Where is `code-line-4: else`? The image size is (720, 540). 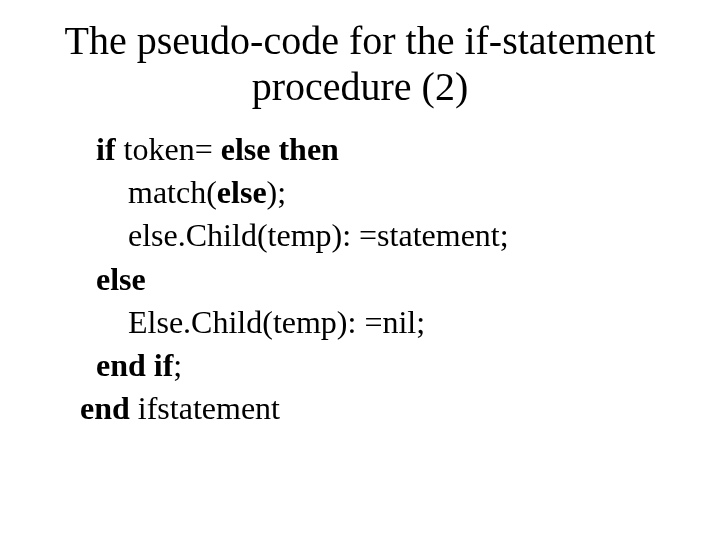 code-line-4: else is located at coordinates (360, 280).